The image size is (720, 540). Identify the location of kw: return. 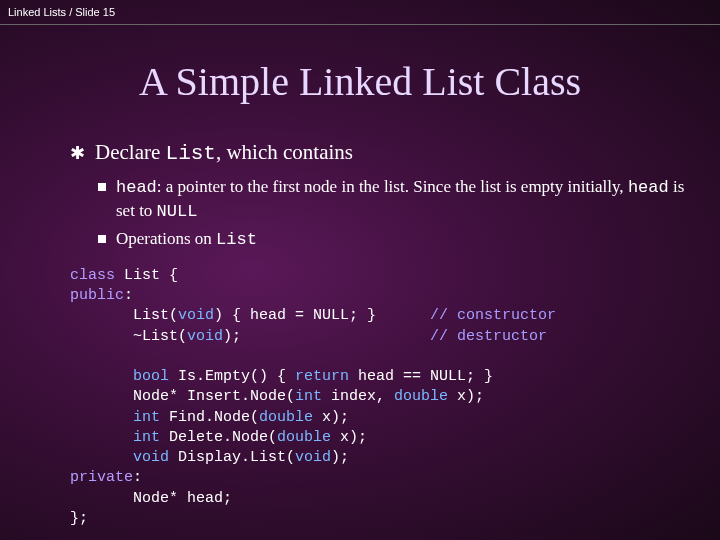
(322, 376).